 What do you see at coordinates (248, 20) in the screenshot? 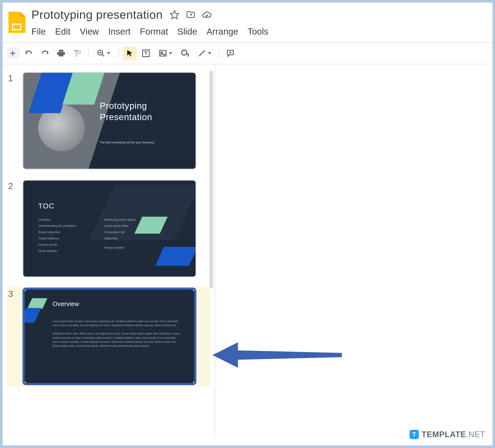
I see `titlebar: Prototyping presentation File Edit View` at bounding box center [248, 20].